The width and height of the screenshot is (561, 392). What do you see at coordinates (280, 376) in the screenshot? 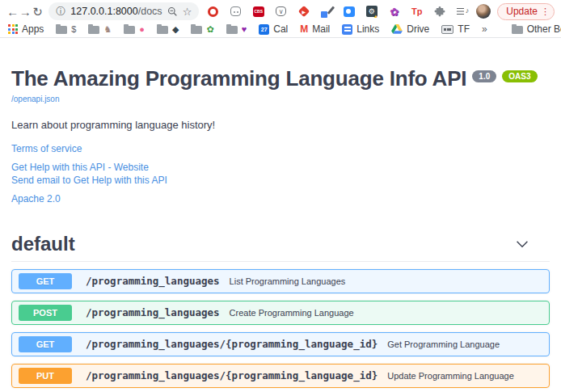
I see `endpoint-row-update-language: PUT /programming_languages/{programming_…` at bounding box center [280, 376].